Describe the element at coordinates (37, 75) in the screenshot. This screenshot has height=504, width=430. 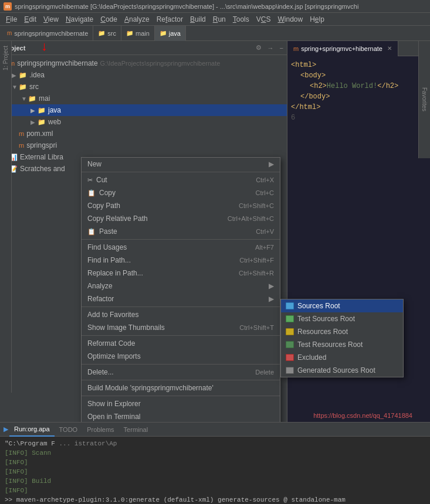
I see `tree-idea-label: .idea` at that location.